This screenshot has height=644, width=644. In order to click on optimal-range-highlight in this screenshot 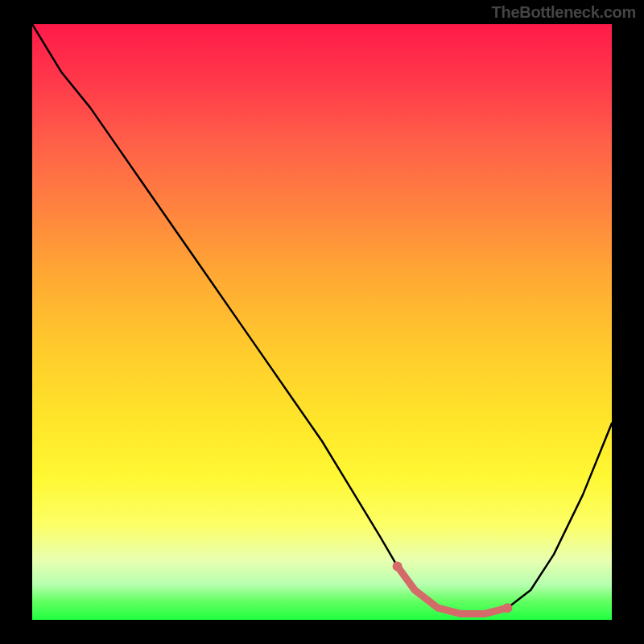, I will do `click(452, 589)`.